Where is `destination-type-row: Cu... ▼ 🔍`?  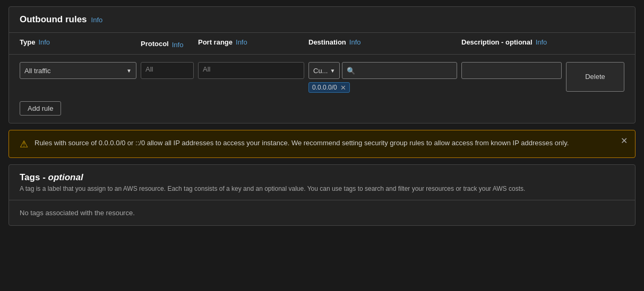
destination-type-row: Cu... ▼ 🔍 is located at coordinates (383, 70).